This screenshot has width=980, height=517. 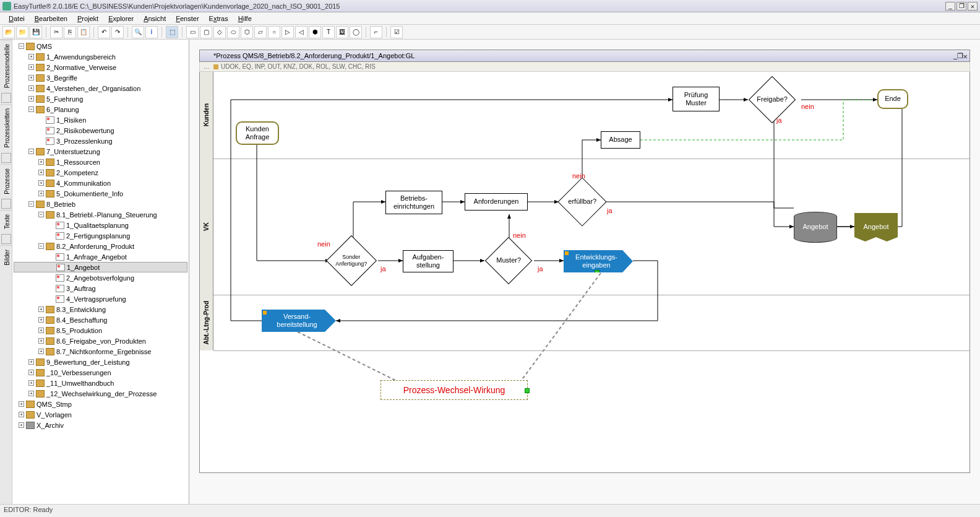 What do you see at coordinates (621, 140) in the screenshot?
I see `node-absage: Absage` at bounding box center [621, 140].